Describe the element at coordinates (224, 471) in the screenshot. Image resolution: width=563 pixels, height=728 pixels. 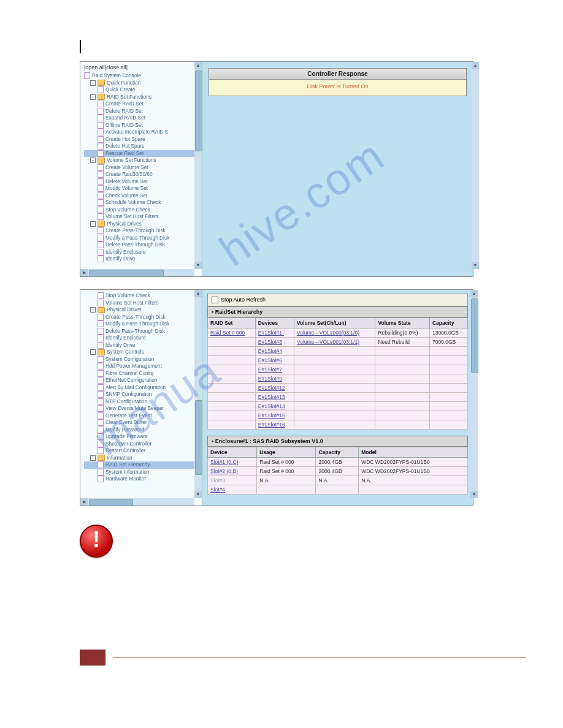
I see `device-link: Slot#2 (0:B)` at that location.